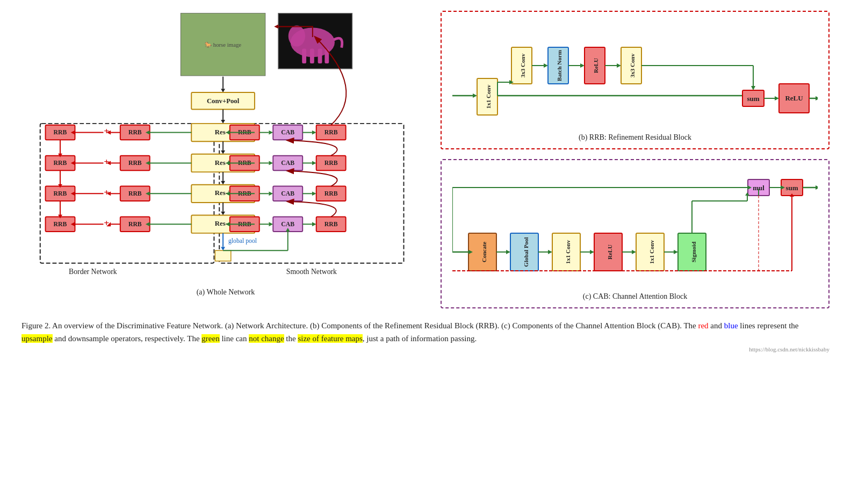 This screenshot has height=504, width=851. Describe the element at coordinates (635, 74) in the screenshot. I see `rrb-svg: 1x1 Conv 3x3 Conv Batch Norm` at that location.